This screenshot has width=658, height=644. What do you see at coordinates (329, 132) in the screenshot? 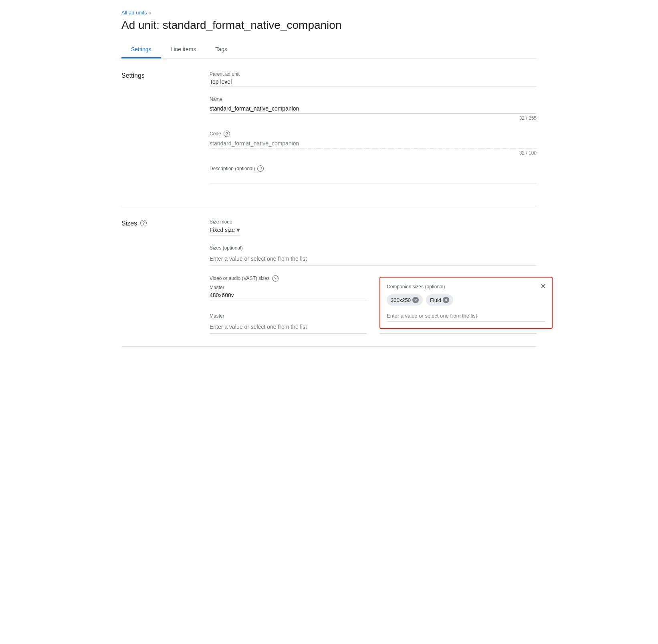
I see `settings-section: Settings Parent ad unit Top level Name 3…` at bounding box center [329, 132].